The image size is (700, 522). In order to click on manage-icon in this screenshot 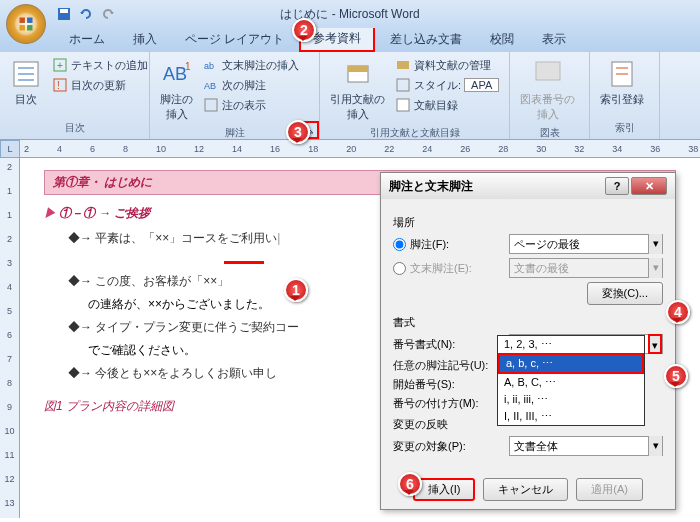, I will do `click(403, 65)`.